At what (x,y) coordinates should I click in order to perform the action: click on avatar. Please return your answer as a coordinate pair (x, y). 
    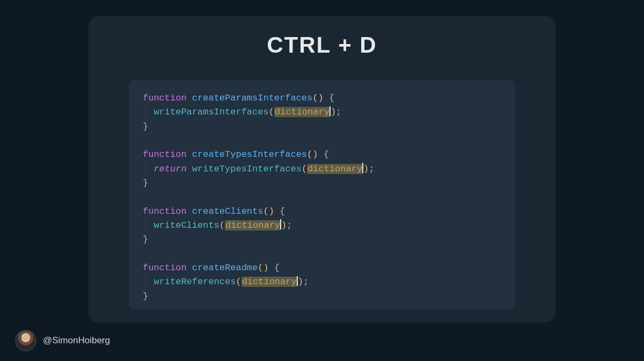
    Looking at the image, I should click on (26, 341).